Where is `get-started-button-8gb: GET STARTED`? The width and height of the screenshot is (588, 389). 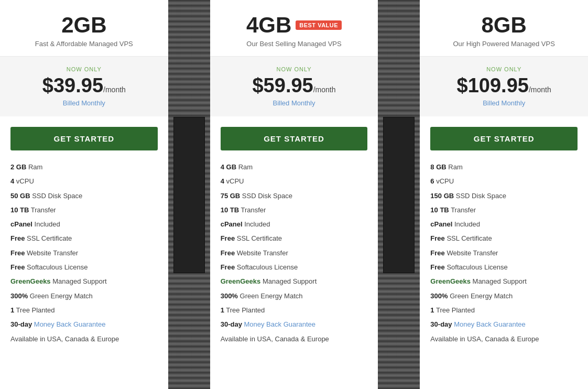
get-started-button-8gb: GET STARTED is located at coordinates (504, 138).